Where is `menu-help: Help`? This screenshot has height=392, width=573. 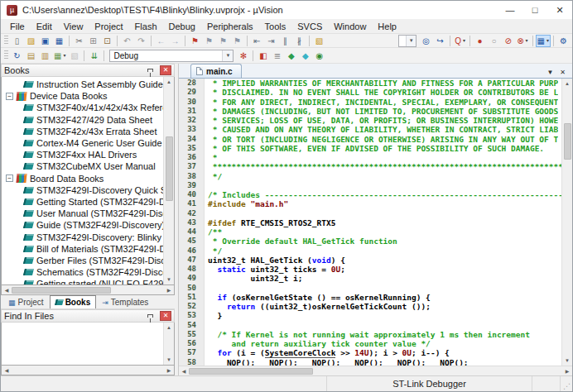
menu-help: Help is located at coordinates (388, 26).